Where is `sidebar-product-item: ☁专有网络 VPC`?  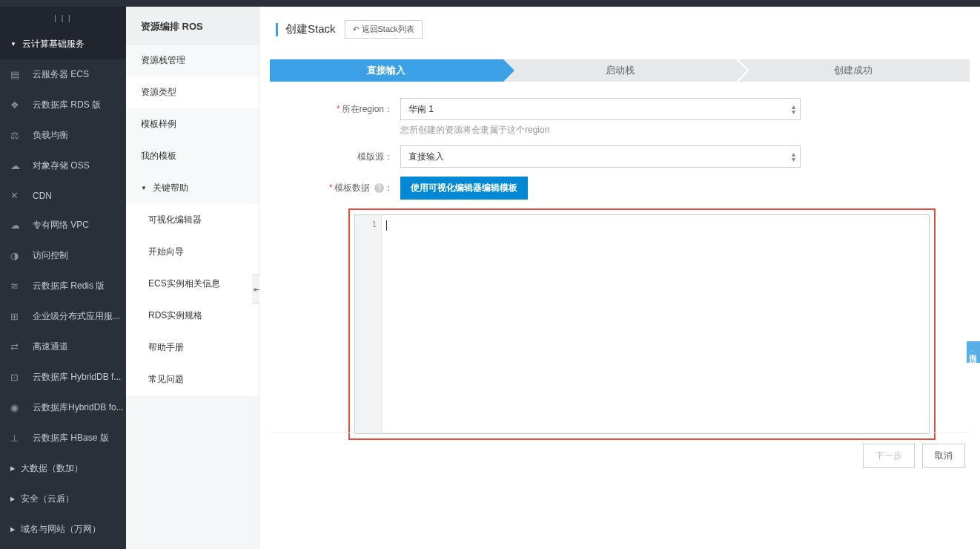
sidebar-product-item: ☁专有网络 VPC is located at coordinates (63, 226).